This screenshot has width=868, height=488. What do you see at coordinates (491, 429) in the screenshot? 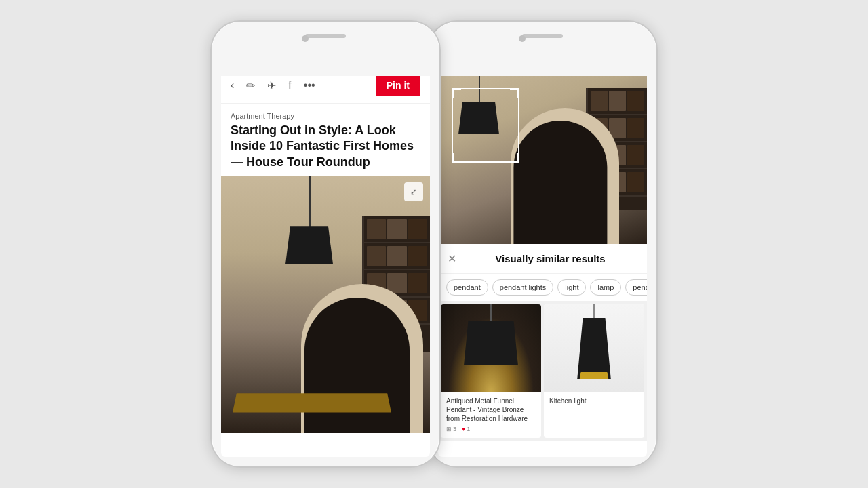
I see `result-meta-1: ⊞ 3 ♥ 1` at bounding box center [491, 429].